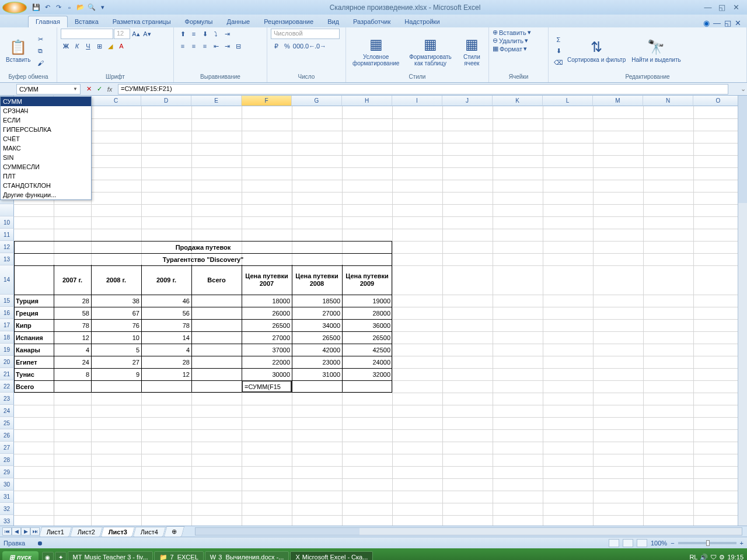 The image size is (747, 560). Describe the element at coordinates (61, 556) in the screenshot. I see `quick-launch-icon: ✦` at that location.